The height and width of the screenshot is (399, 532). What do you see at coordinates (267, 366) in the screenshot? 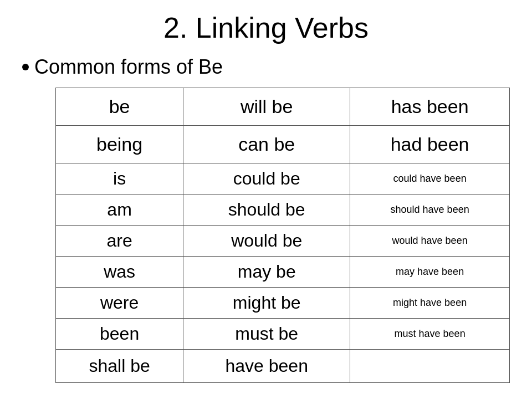
I see `table-cell: have been` at bounding box center [267, 366].